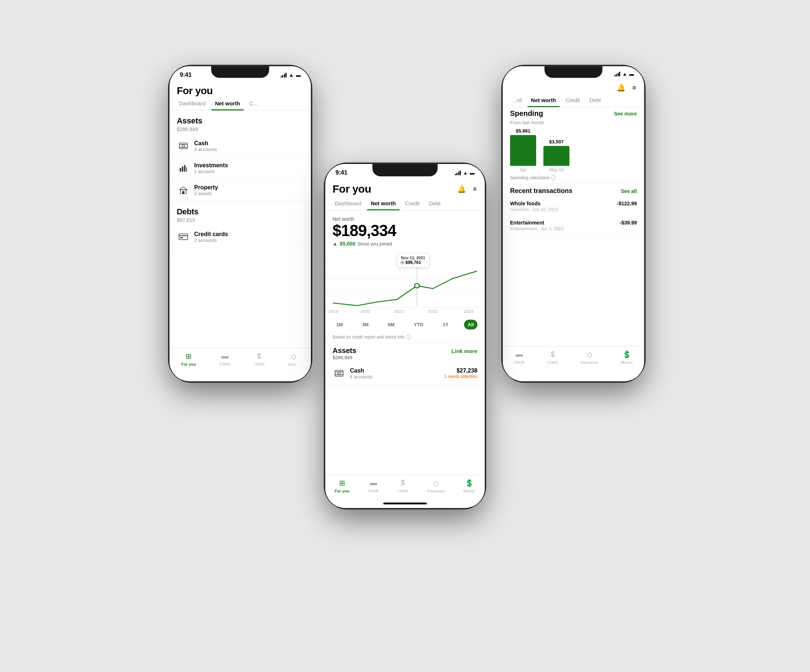 The image size is (810, 672). Describe the element at coordinates (626, 113) in the screenshot. I see `right-see-more: See more` at that location.